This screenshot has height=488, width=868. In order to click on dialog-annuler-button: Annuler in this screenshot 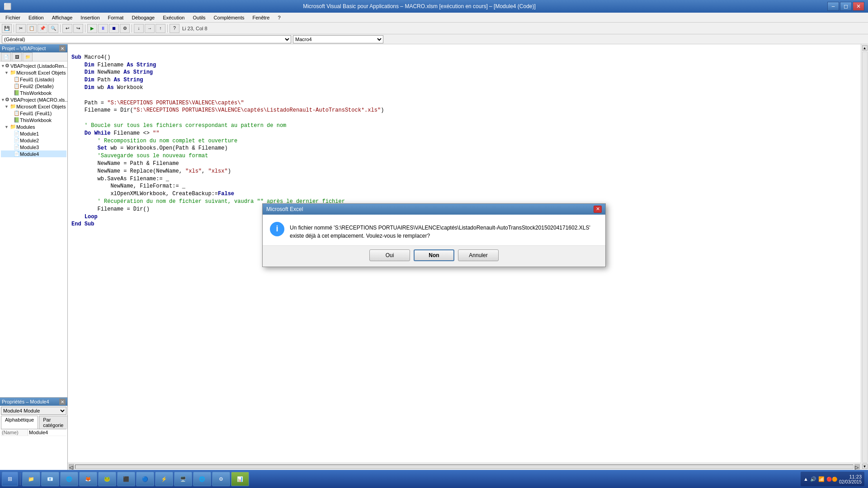, I will do `click(478, 255)`.